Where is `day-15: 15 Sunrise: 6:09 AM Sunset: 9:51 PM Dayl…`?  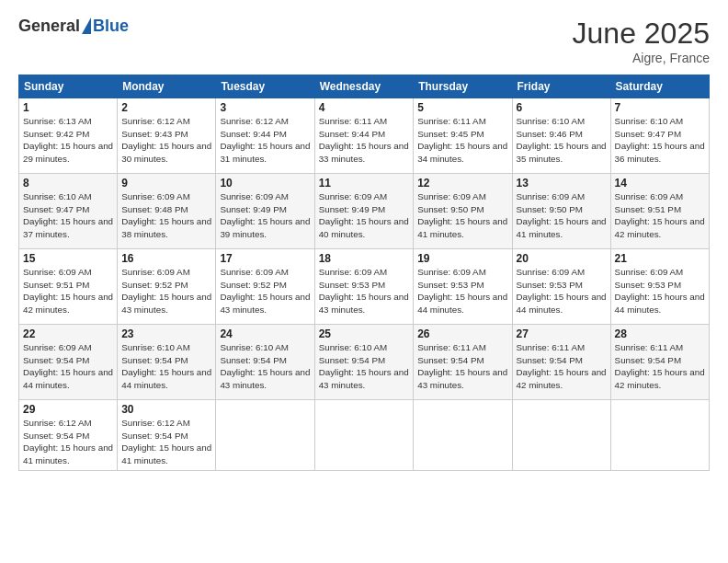
day-15: 15 Sunrise: 6:09 AM Sunset: 9:51 PM Dayl… is located at coordinates (68, 287).